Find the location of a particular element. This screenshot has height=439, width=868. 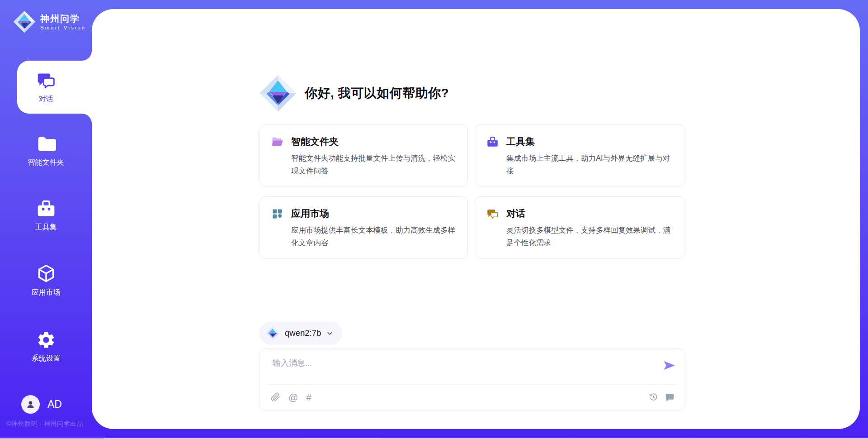

message-input-box: @ # is located at coordinates (472, 379).